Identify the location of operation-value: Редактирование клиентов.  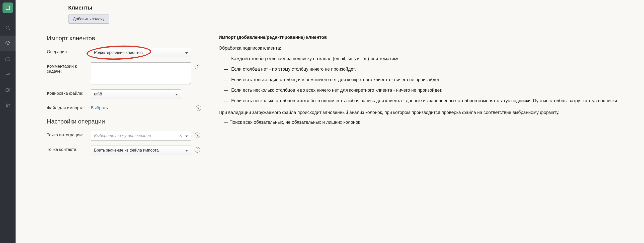
(118, 53).